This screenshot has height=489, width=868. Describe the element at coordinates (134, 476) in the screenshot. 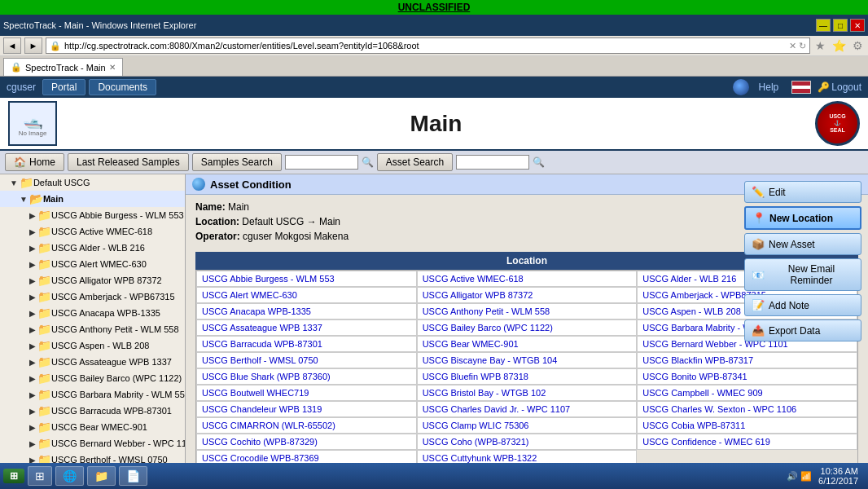

I see `taskbar-app-word: 📄` at that location.